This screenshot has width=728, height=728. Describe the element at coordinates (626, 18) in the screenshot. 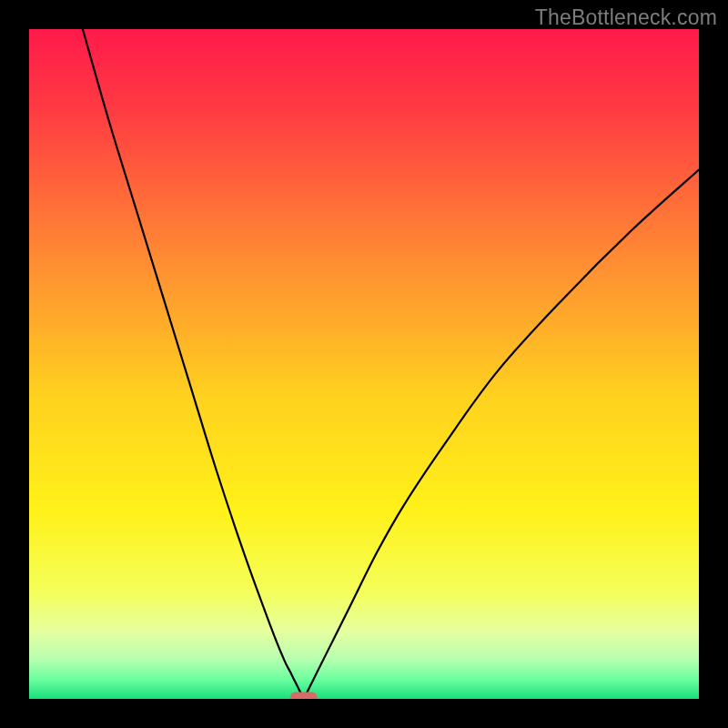

I see `watermark-text: TheBottleneck.com` at that location.